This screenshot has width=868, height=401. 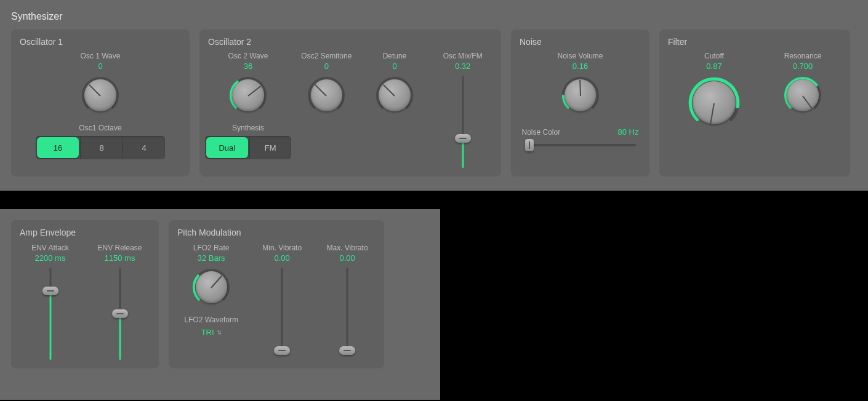 I want to click on osc2-semitone-label: Osc2 Semitone, so click(x=326, y=56).